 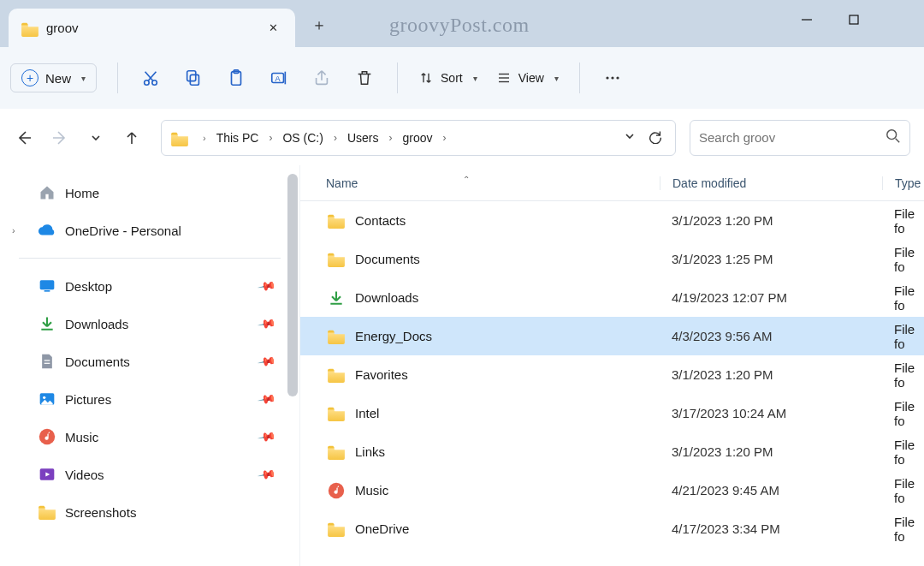 I want to click on delete-button, so click(x=364, y=78).